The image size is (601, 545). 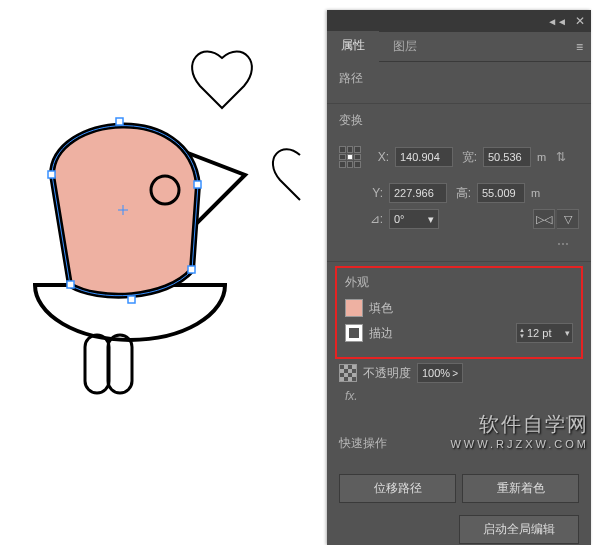 What do you see at coordinates (459, 21) in the screenshot?
I see `panel-topbar: ◄◄ ✕` at bounding box center [459, 21].